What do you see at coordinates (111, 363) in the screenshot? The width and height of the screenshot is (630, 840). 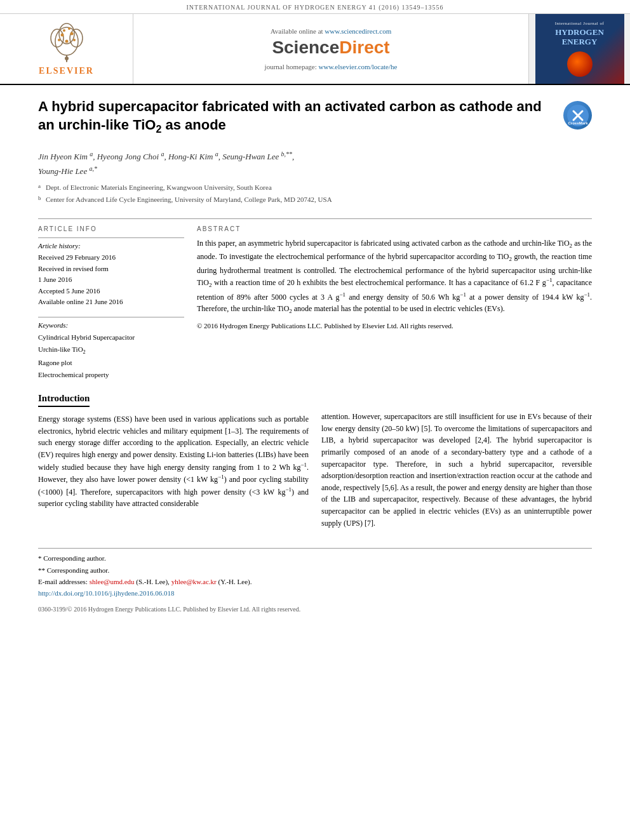 I see `keyword-3: Ragone plot` at bounding box center [111, 363].